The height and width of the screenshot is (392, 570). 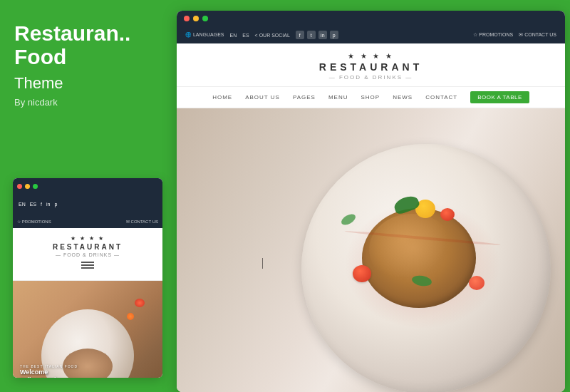 What do you see at coordinates (88, 254) in the screenshot?
I see `mobile-header: ★ ★ ★ ★ RESTAURANT — FOOD & DRINKS —` at bounding box center [88, 254].